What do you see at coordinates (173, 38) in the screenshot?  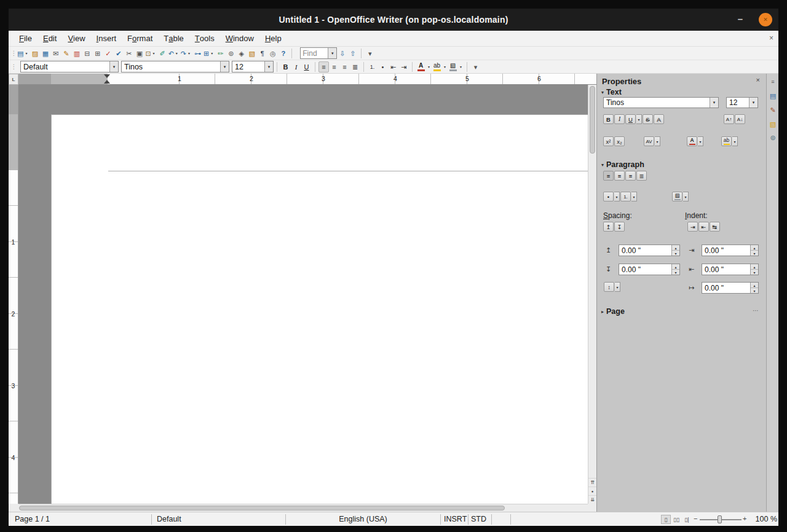 I see `menu-table: Table` at bounding box center [173, 38].